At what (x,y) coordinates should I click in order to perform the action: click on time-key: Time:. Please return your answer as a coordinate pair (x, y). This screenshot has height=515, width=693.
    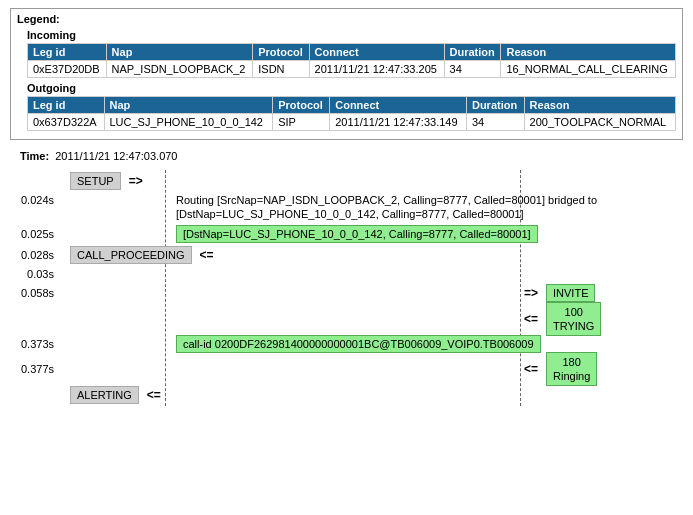
    Looking at the image, I should click on (34, 156).